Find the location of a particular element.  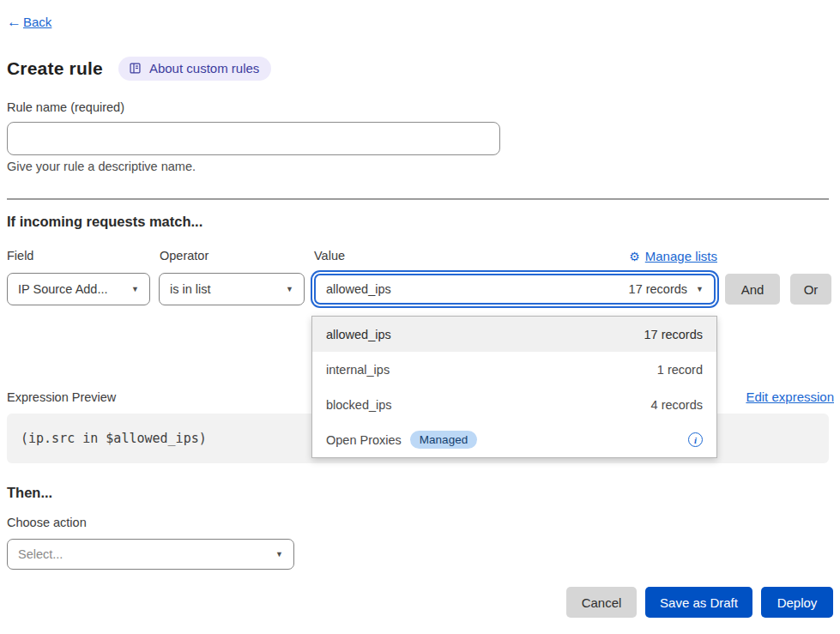

field-select-value: IP Source Add... is located at coordinates (70, 289).